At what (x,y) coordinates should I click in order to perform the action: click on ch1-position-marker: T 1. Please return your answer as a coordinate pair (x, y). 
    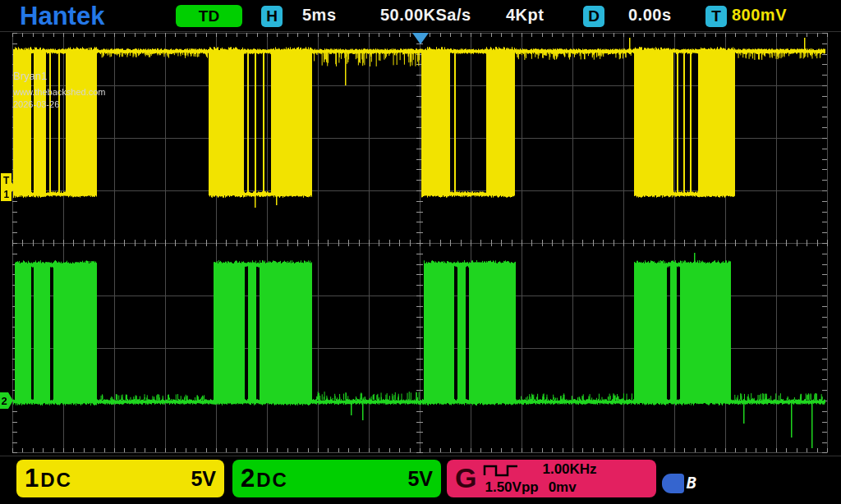
    Looking at the image, I should click on (8, 187).